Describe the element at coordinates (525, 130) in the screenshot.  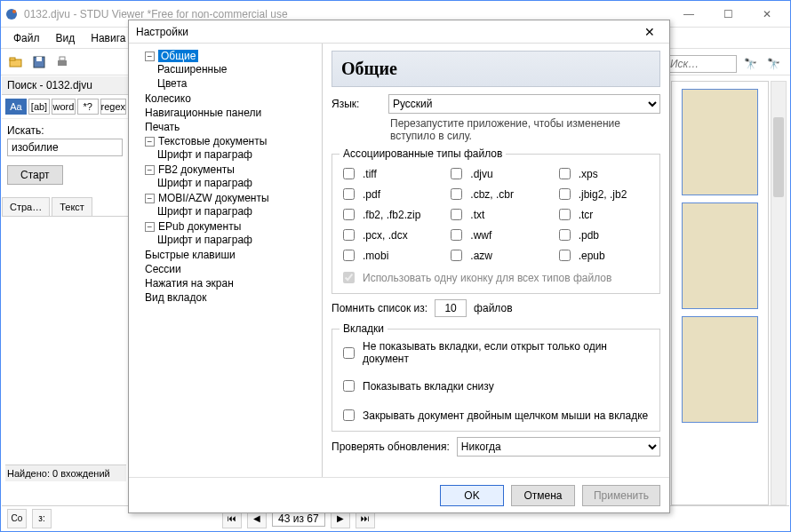
I see `restart-note: Перезапустите приложение, чтобы изменени…` at that location.